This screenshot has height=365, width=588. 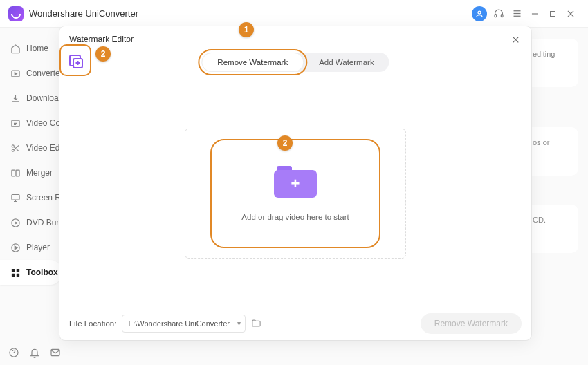 I want to click on modal-title: Watermark Editor, so click(x=101, y=39).